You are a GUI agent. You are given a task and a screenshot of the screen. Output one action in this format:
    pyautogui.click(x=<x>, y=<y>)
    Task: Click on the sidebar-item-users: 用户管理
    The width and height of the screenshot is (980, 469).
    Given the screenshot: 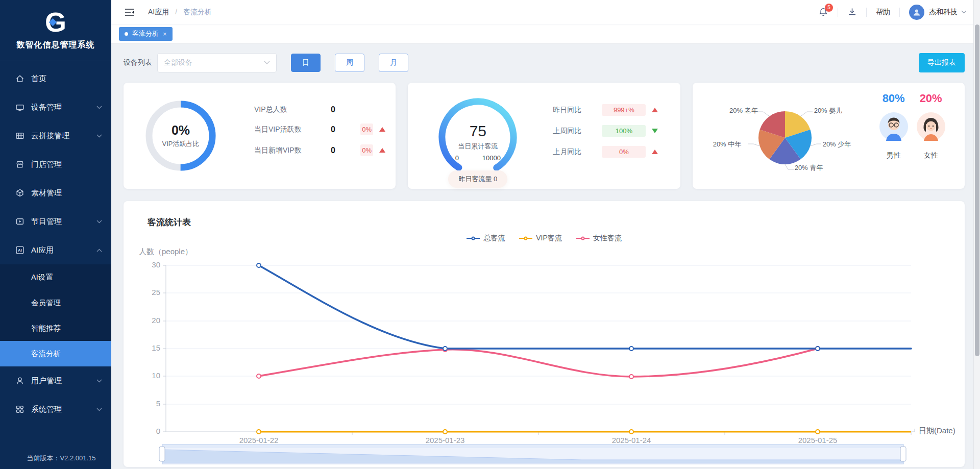 What is the action you would take?
    pyautogui.click(x=56, y=381)
    